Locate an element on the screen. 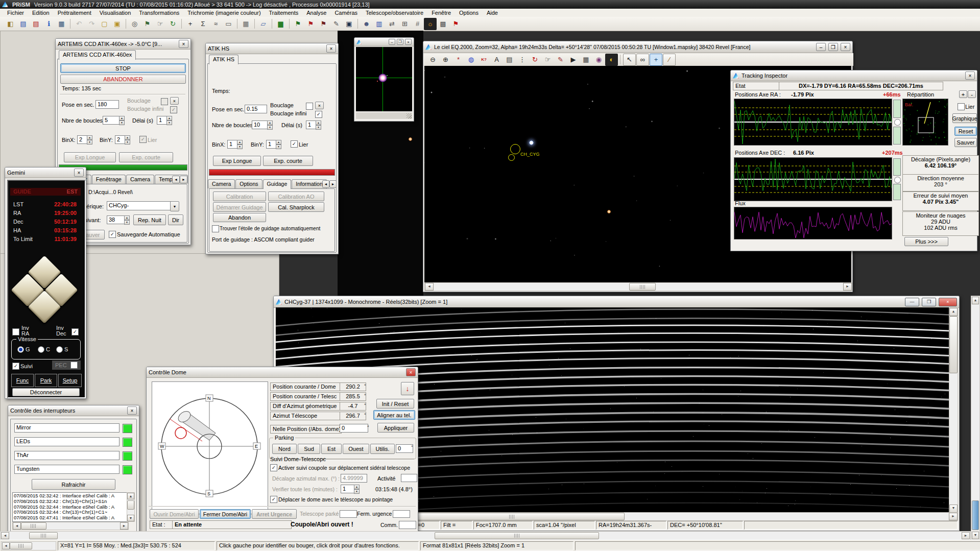 Image resolution: width=980 pixels, height=551 pixels. dec-slider-upper is located at coordinates (897, 167).